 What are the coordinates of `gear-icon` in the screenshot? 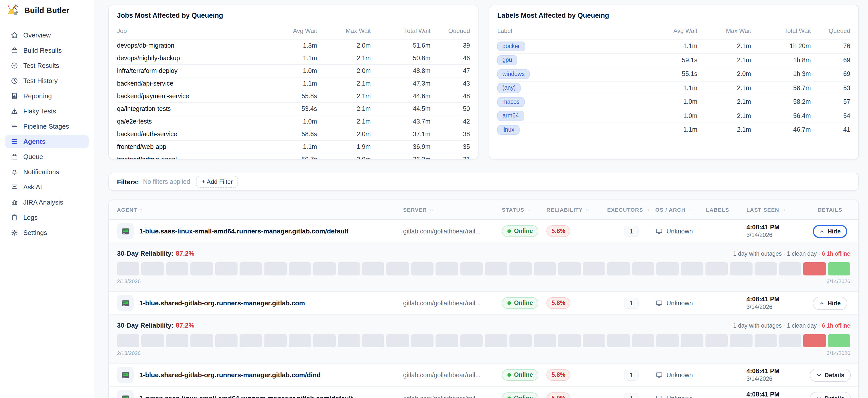 It's located at (14, 233).